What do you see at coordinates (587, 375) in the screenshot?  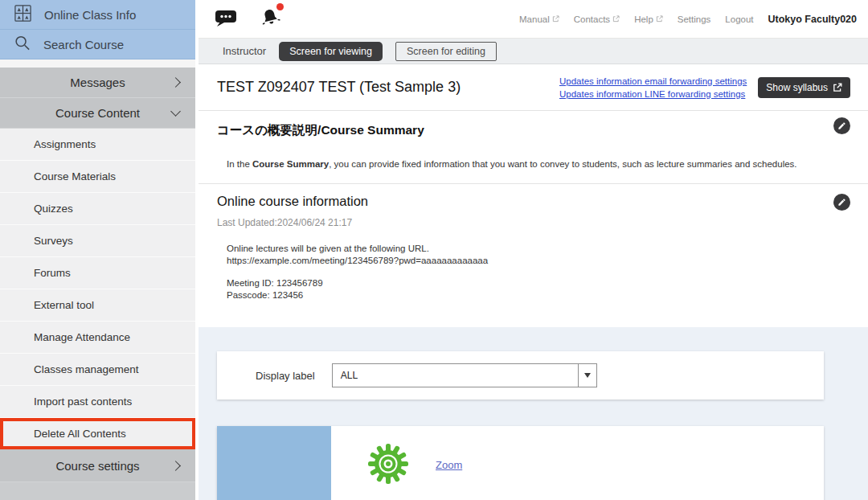 I see `dropdown-arrow-button` at bounding box center [587, 375].